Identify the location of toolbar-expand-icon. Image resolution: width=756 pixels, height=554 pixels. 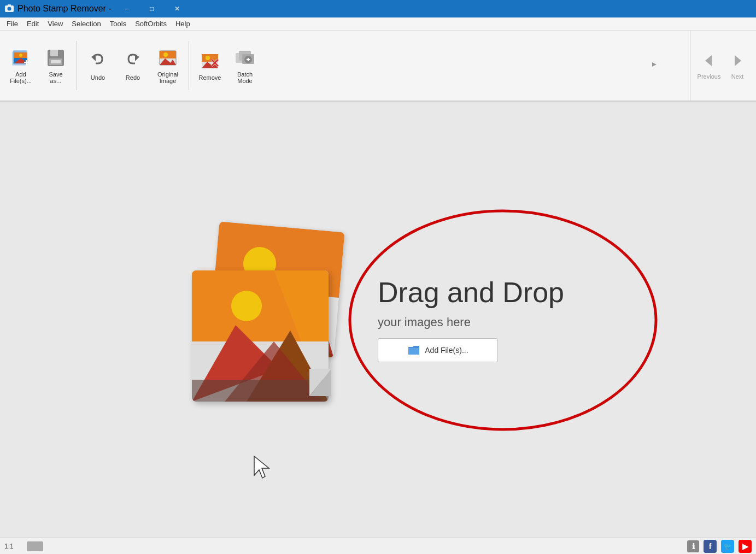
(654, 64).